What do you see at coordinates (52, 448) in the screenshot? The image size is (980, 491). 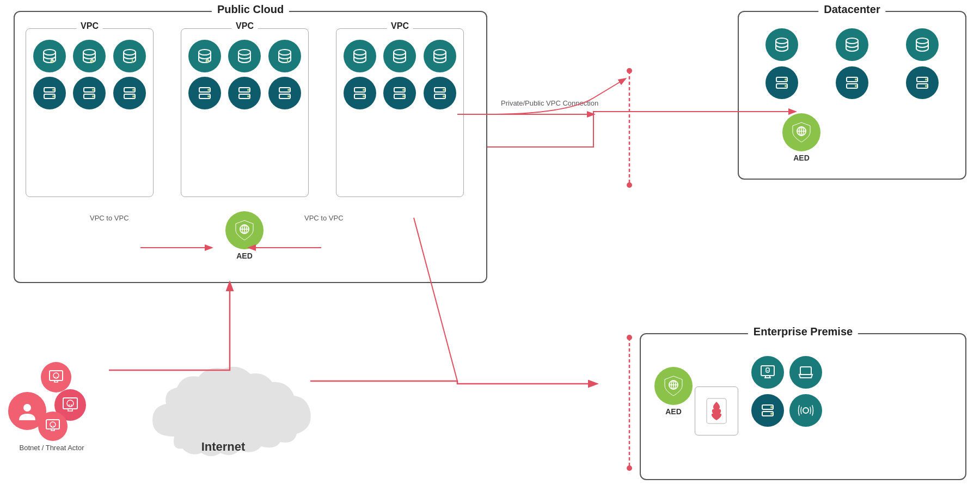 I see `botnet-label: Botnet / Threat Actor` at bounding box center [52, 448].